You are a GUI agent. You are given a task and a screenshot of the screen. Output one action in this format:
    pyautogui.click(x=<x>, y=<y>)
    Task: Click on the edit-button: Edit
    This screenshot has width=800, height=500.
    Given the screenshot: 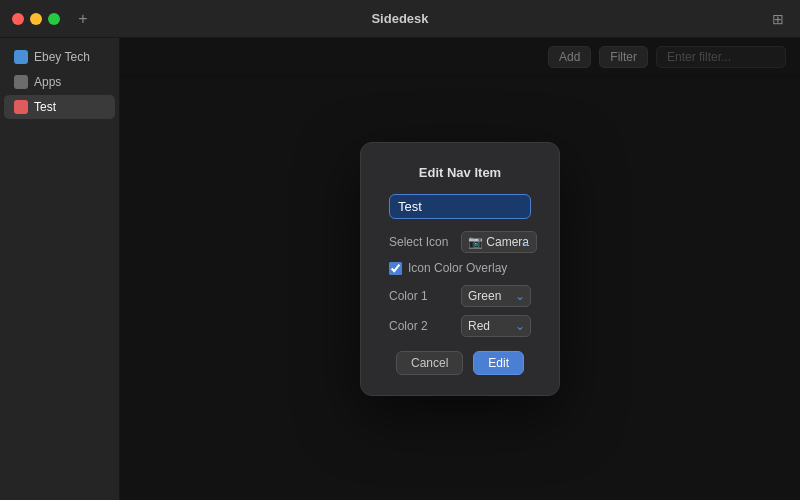 What is the action you would take?
    pyautogui.click(x=498, y=363)
    